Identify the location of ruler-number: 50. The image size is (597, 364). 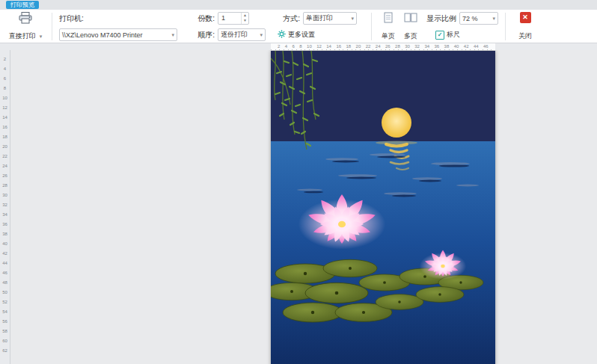
(4, 293).